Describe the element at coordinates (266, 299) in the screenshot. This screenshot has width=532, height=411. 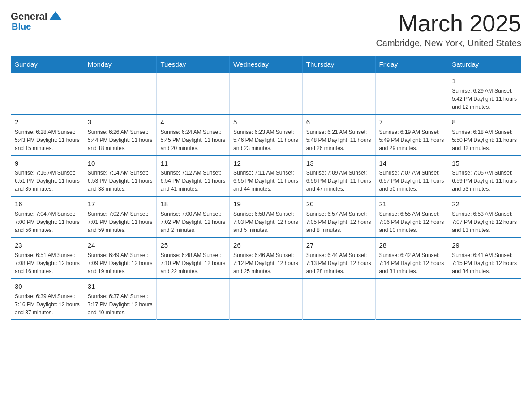
I see `calendar-week-row: 30Sunrise: 6:39 AM Sunset: 7:16 PM Dayli…` at that location.